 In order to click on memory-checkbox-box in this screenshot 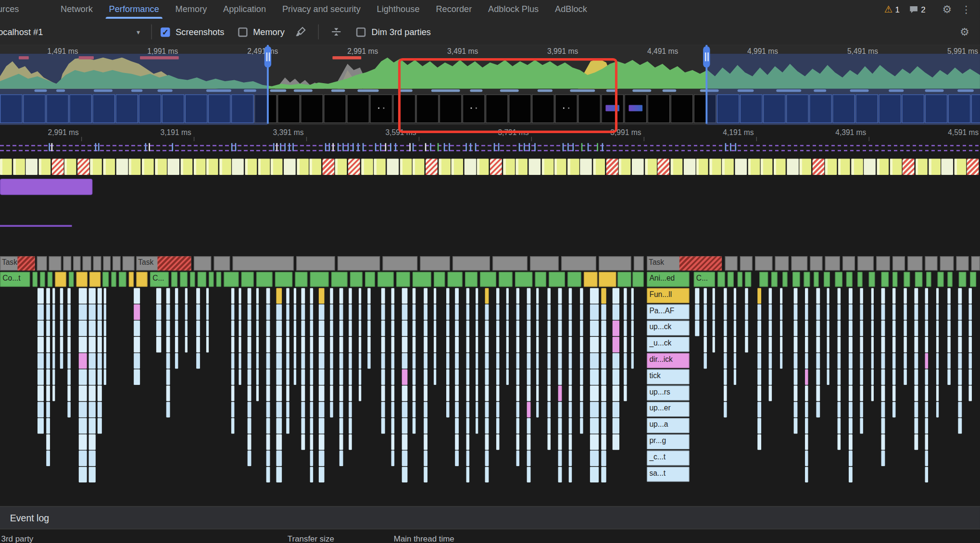, I will do `click(242, 32)`.